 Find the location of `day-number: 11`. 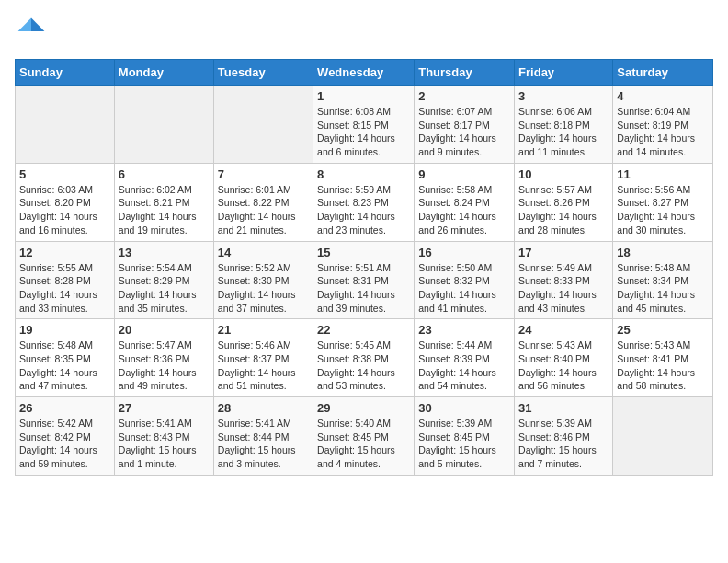

day-number: 11 is located at coordinates (663, 175).